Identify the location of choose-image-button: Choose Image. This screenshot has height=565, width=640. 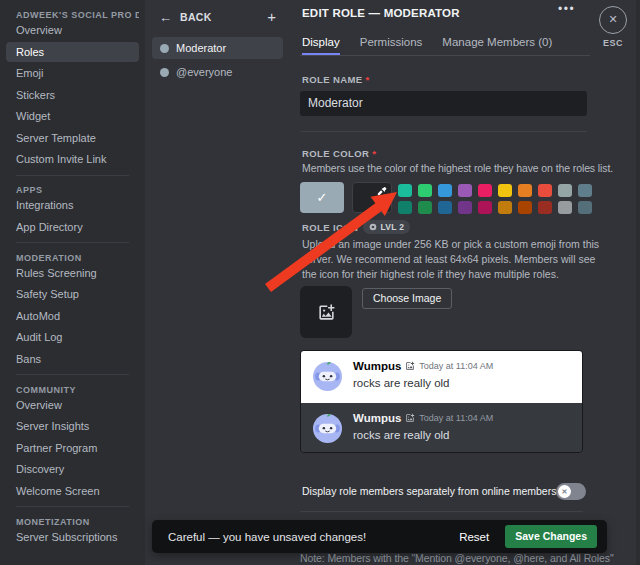
(407, 298).